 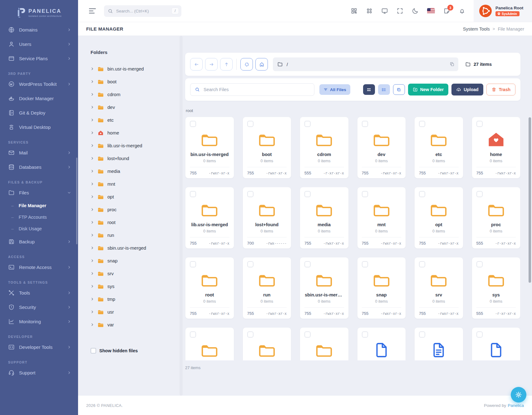 I want to click on sidebar-item-security: Security, so click(x=39, y=307).